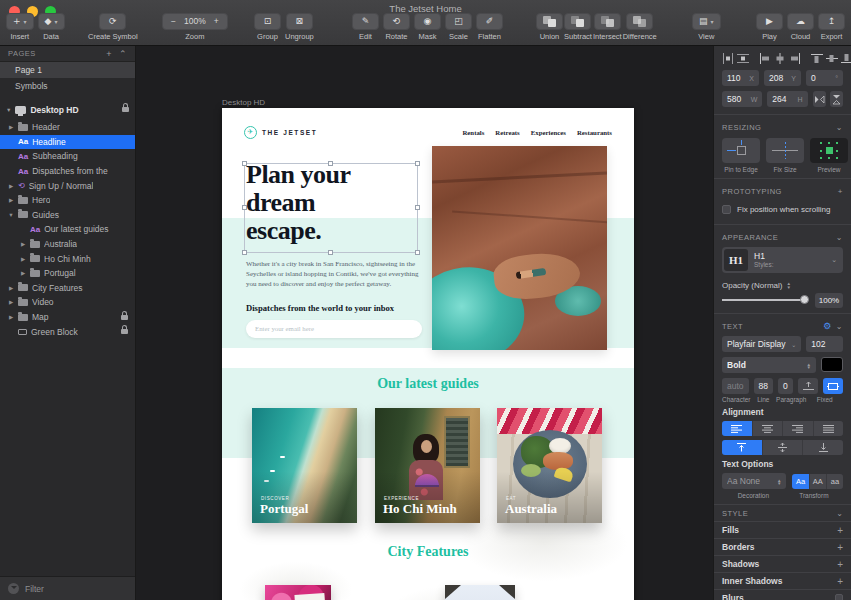  What do you see at coordinates (70, 589) in the screenshot?
I see `filter-input` at bounding box center [70, 589].